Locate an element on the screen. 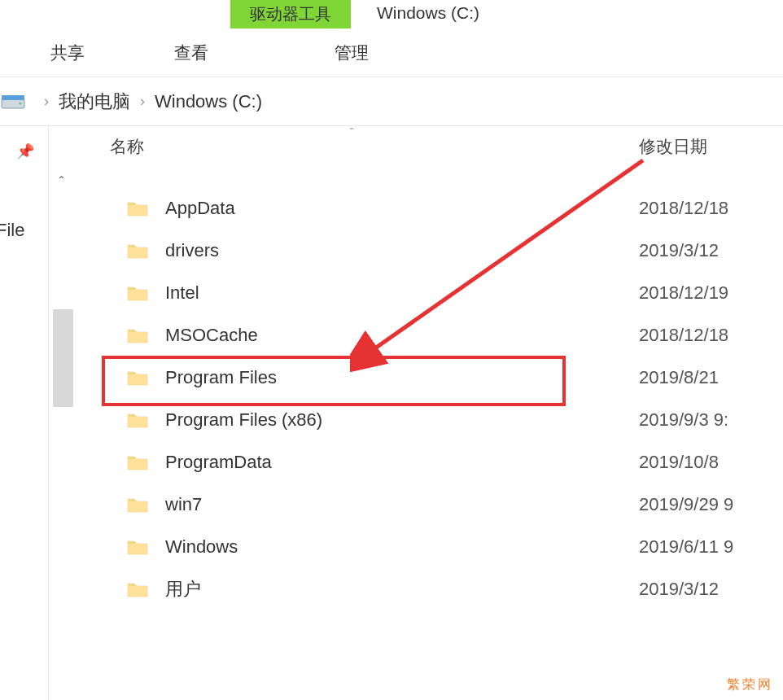 The image size is (783, 700). file-name: ProgramData is located at coordinates (218, 462).